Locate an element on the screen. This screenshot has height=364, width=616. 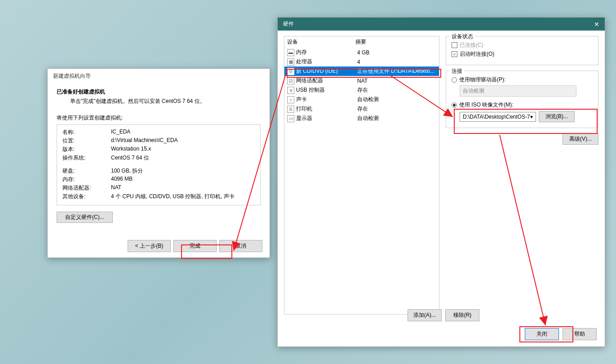
cancel-button: 取消 is located at coordinates (241, 246).